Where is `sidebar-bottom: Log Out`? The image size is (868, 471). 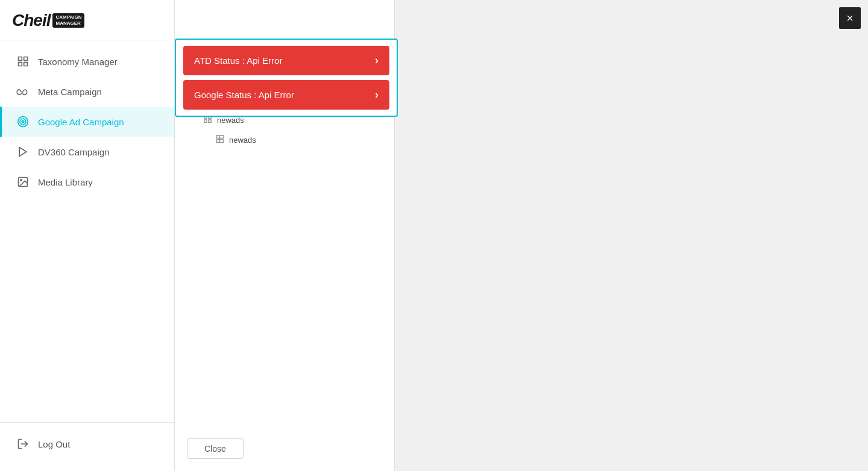
sidebar-bottom: Log Out is located at coordinates (87, 447).